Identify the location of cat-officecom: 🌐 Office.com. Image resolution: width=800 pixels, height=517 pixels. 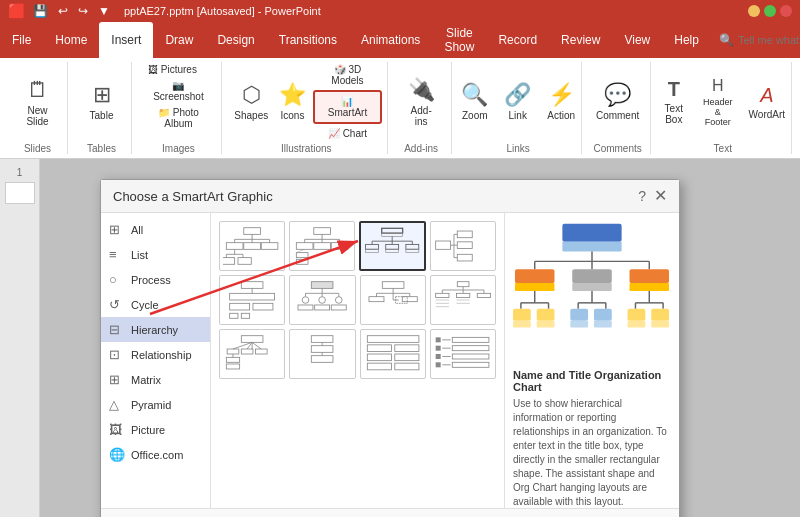
(156, 454).